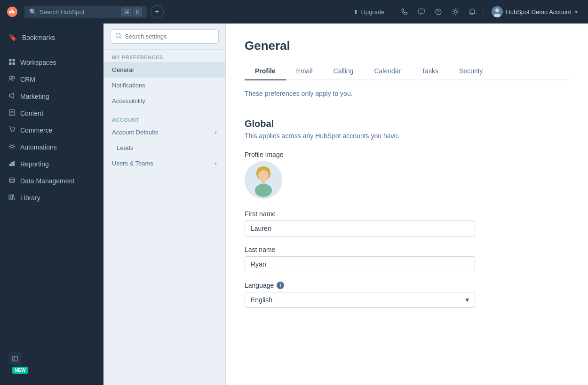 Image resolution: width=588 pixels, height=385 pixels. What do you see at coordinates (165, 101) in the screenshot?
I see `settings-nav-accessibility: Accessibility` at bounding box center [165, 101].